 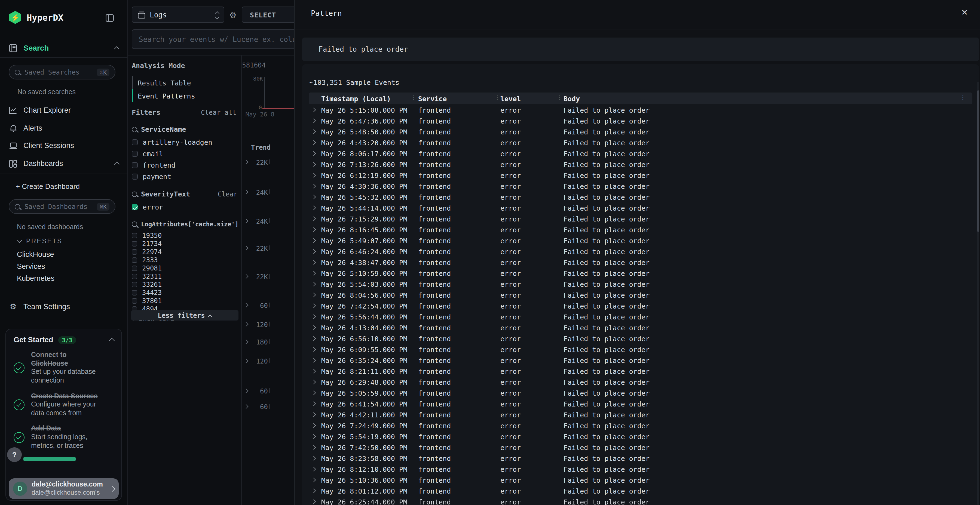 I want to click on filter-option-artillery-loadgen: artillery-loadgen, so click(x=185, y=142).